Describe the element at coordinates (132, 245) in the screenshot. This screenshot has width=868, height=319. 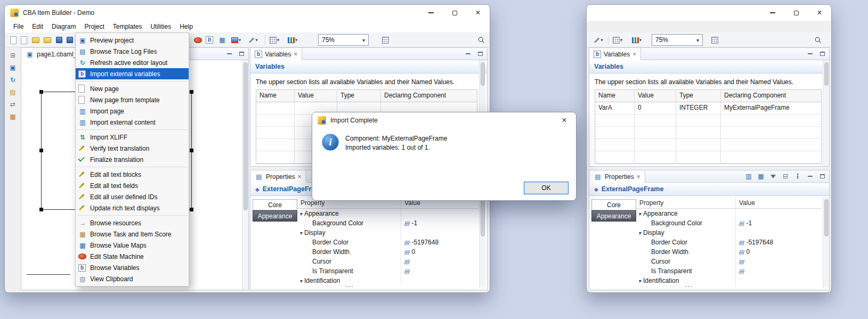
I see `menu-item-browse-value-maps: Browse Value Maps` at that location.